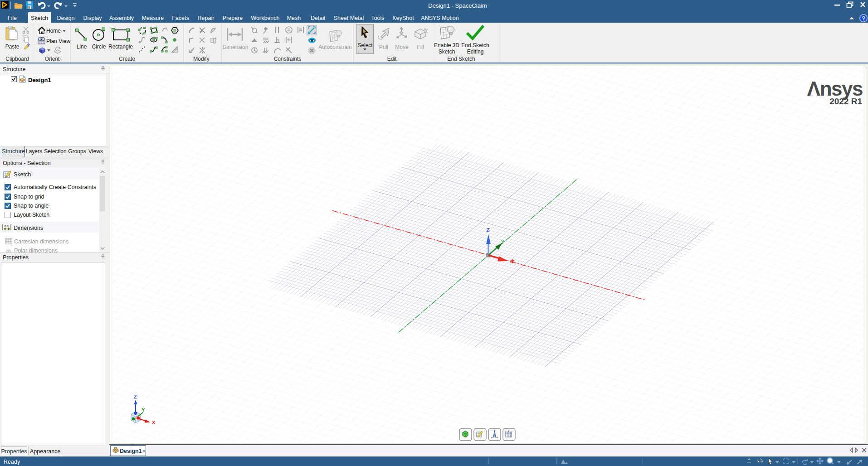  What do you see at coordinates (6, 226) in the screenshot?
I see `svg-text: XX` at bounding box center [6, 226].